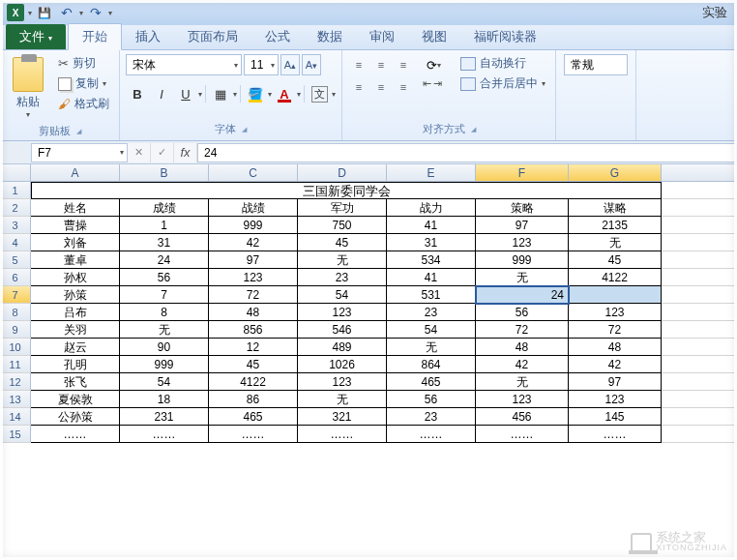 This screenshot has height=560, width=737. Describe the element at coordinates (434, 37) in the screenshot. I see `tab-view: 视图` at that location.